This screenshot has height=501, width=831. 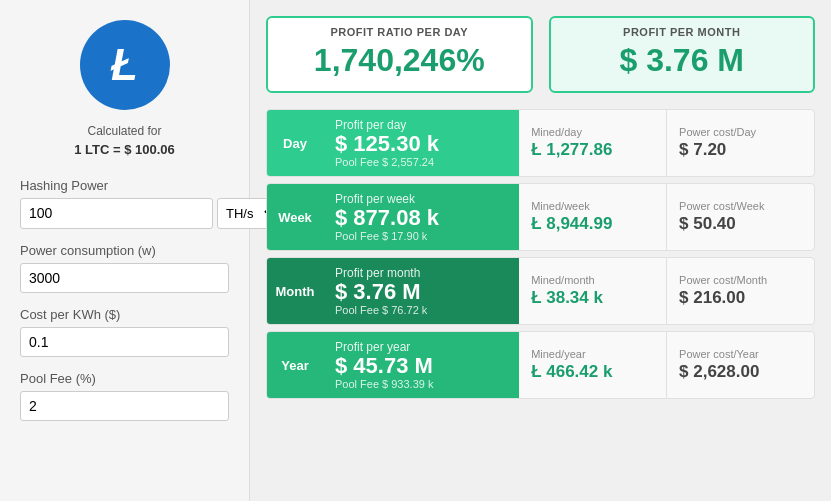 What do you see at coordinates (125, 65) in the screenshot?
I see `litecoin-logo: Ł` at bounding box center [125, 65].